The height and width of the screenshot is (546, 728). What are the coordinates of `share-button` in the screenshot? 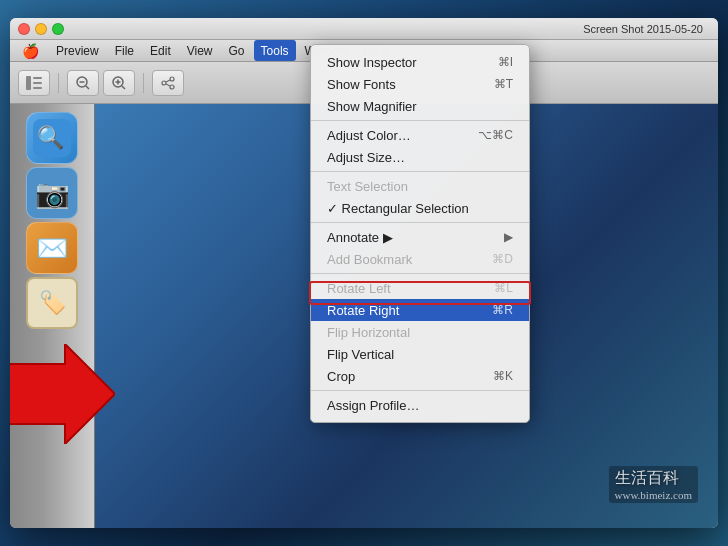 It's located at (168, 83).